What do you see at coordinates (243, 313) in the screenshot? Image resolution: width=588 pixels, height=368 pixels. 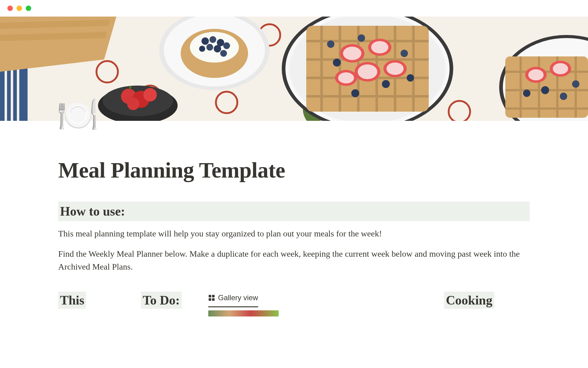 I see `gallery-preview-thumbnail` at bounding box center [243, 313].